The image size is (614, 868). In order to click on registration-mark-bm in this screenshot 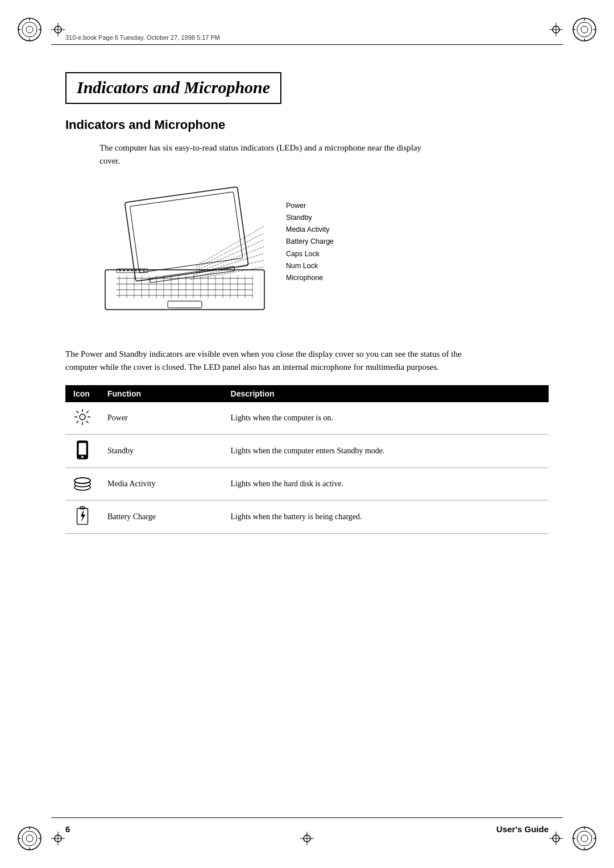, I will do `click(307, 838)`.